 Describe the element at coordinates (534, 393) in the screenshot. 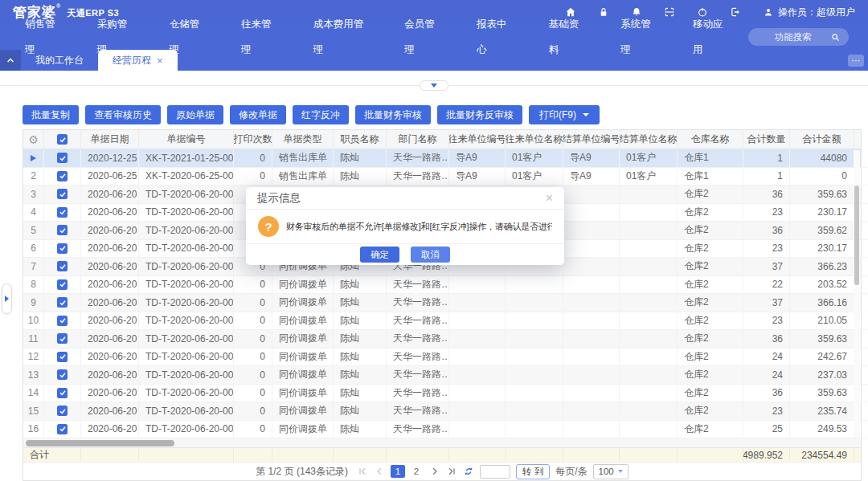

I see `cell-partner_name` at that location.